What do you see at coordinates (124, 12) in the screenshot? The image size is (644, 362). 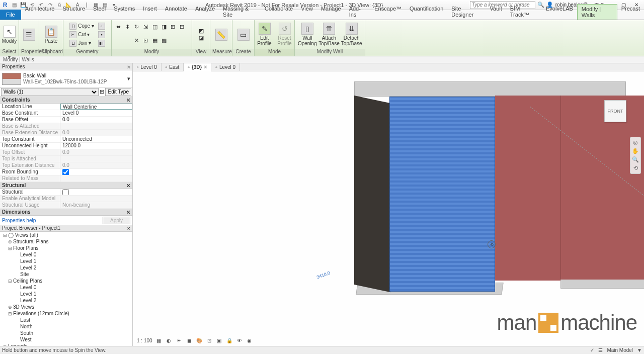 I see `ribbon-tab: Systems` at bounding box center [124, 12].